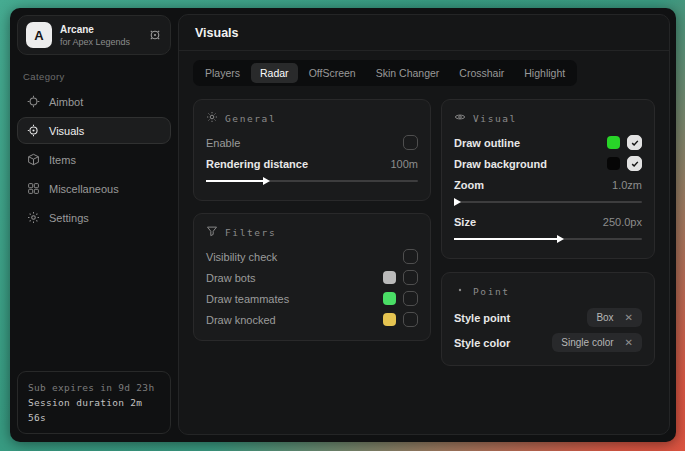  Describe the element at coordinates (614, 164) in the screenshot. I see `draw-background-color-swatch` at that location.